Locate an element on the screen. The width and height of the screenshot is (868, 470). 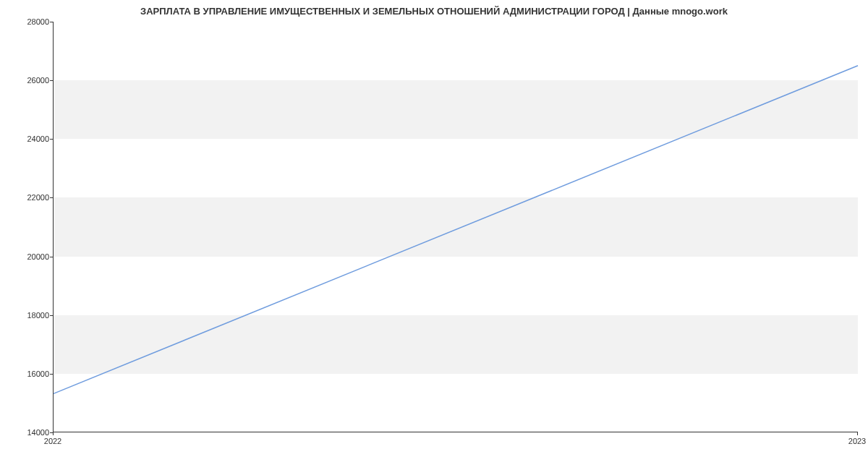
x-tick-label: 2023 is located at coordinates (857, 441).